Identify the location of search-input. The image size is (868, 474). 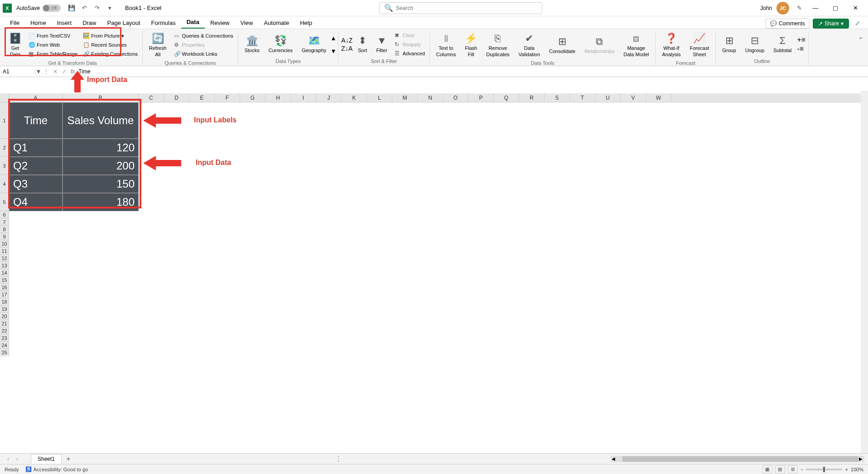
(467, 8).